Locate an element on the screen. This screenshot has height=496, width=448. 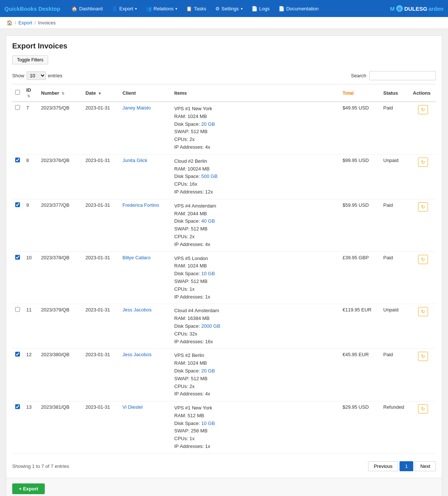
page-1-button: 1 is located at coordinates (406, 466).